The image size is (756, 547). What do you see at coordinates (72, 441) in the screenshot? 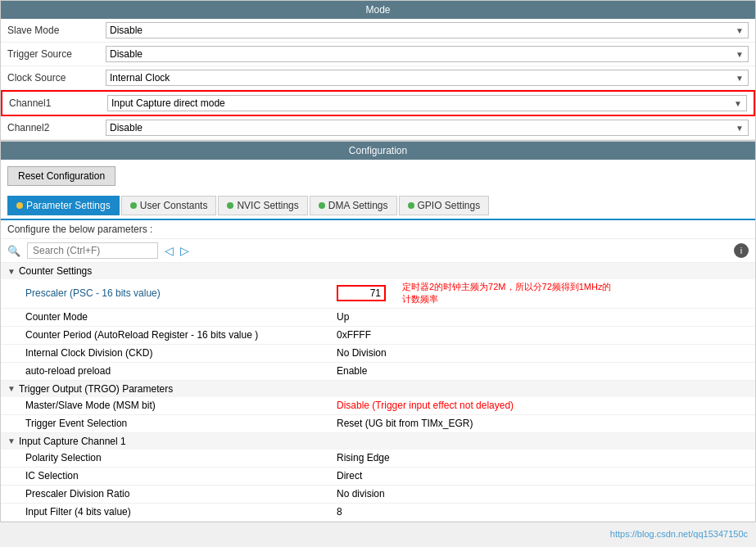
I see `ic-channel1-label: Input Capture Channel 1` at bounding box center [72, 441].